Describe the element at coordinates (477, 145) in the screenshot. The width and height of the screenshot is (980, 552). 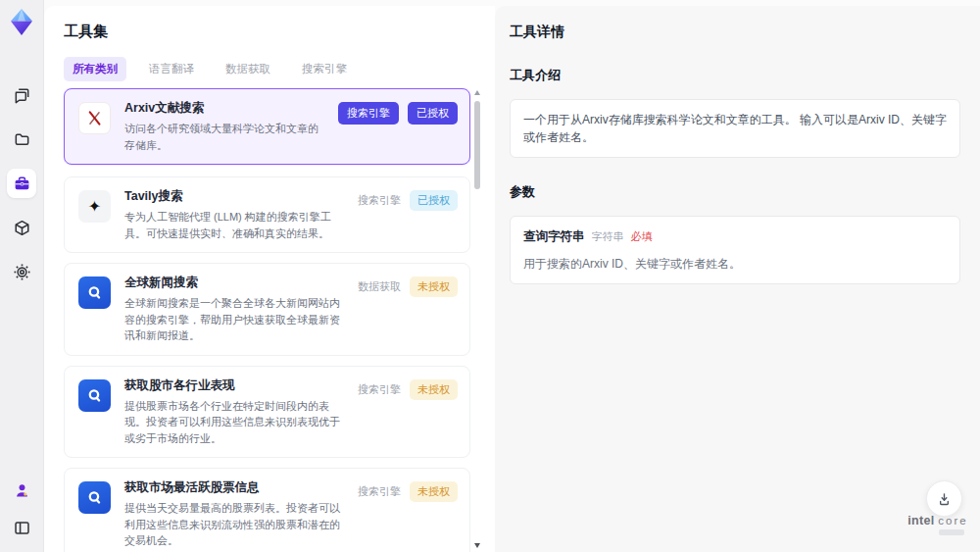
I see `scrollbar-thumb` at that location.